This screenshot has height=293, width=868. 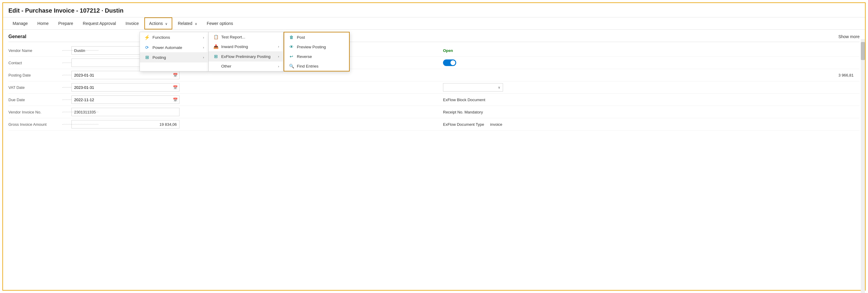 I want to click on inward-posting-chevron-icon: ›, so click(x=278, y=47).